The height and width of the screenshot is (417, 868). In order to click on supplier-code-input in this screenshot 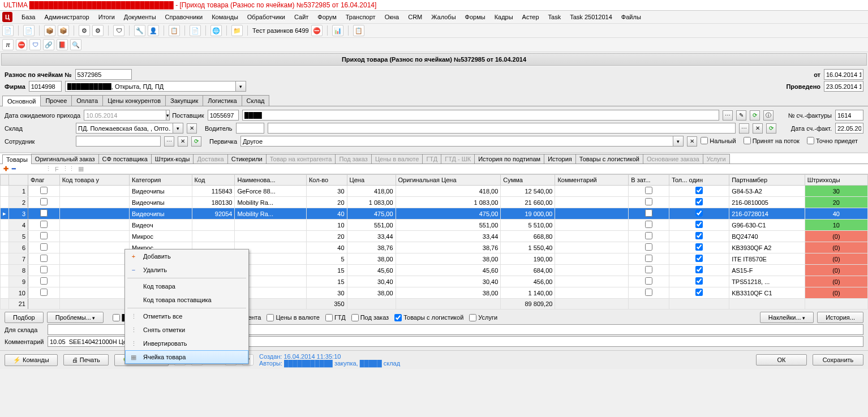, I will do `click(223, 115)`.